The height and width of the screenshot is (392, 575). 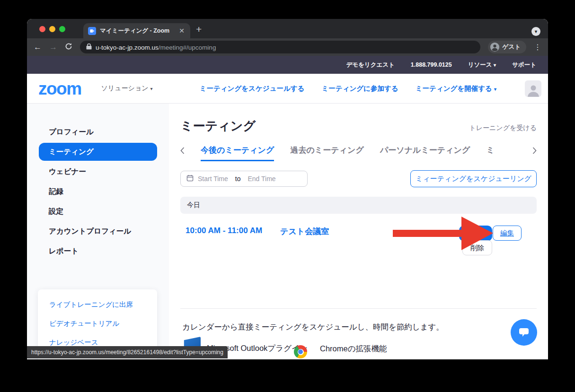 What do you see at coordinates (98, 132) in the screenshot?
I see `sidebar-item-profile: プロフィール` at bounding box center [98, 132].